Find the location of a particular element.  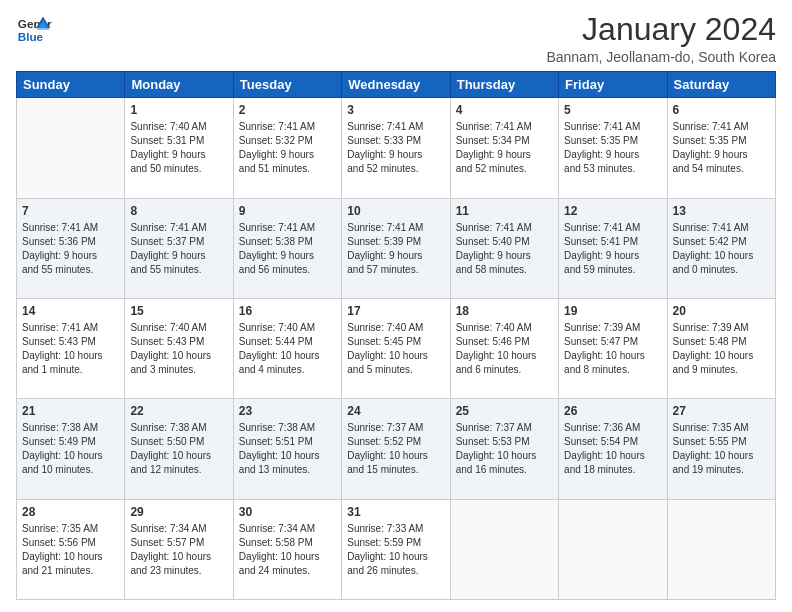

day-number: 16 is located at coordinates (288, 311).